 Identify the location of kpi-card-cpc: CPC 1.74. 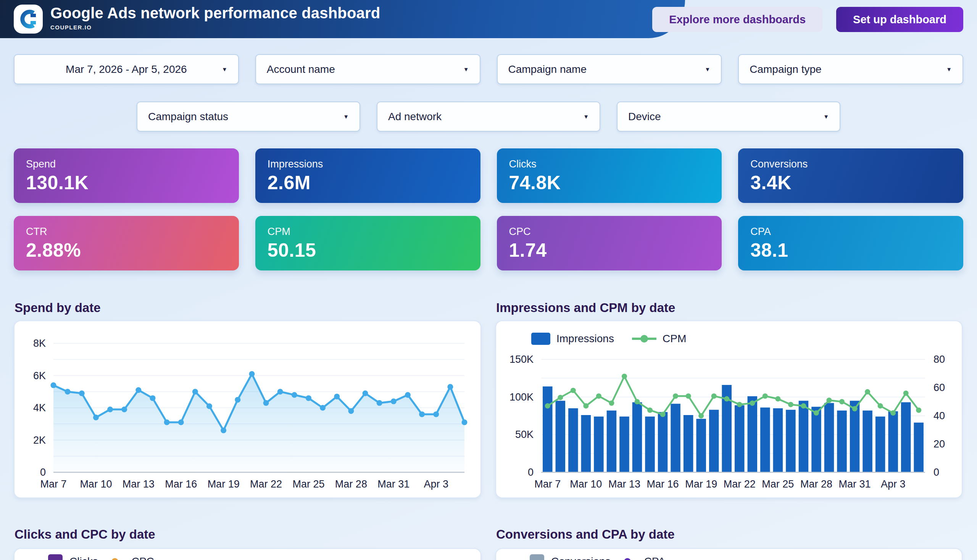
(610, 243).